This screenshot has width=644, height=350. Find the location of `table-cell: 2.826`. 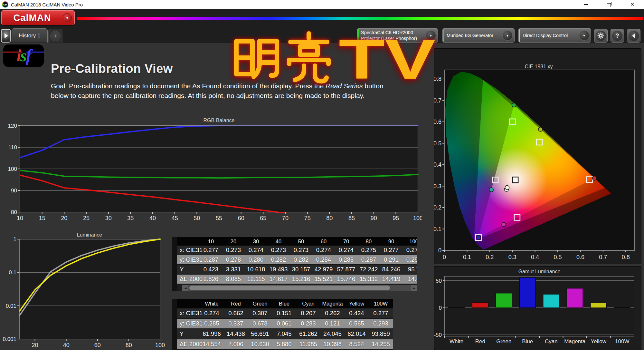

table-cell: 2.826 is located at coordinates (211, 279).